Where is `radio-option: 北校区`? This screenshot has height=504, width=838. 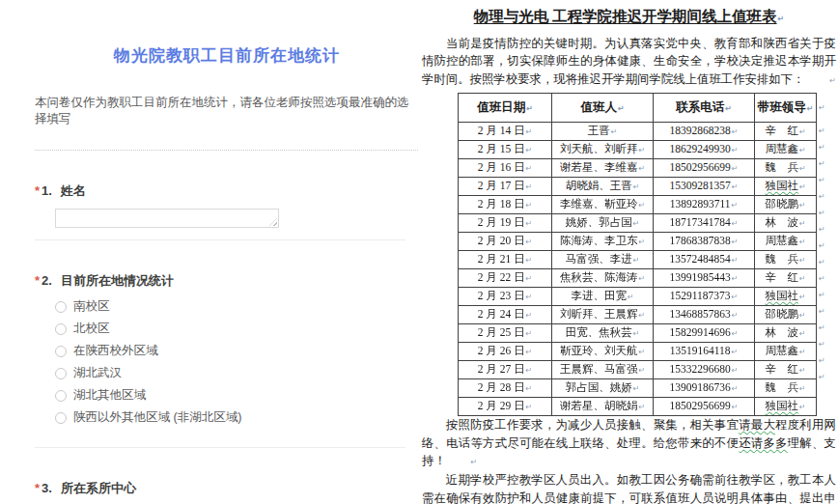 radio-option: 北校区 is located at coordinates (237, 328).